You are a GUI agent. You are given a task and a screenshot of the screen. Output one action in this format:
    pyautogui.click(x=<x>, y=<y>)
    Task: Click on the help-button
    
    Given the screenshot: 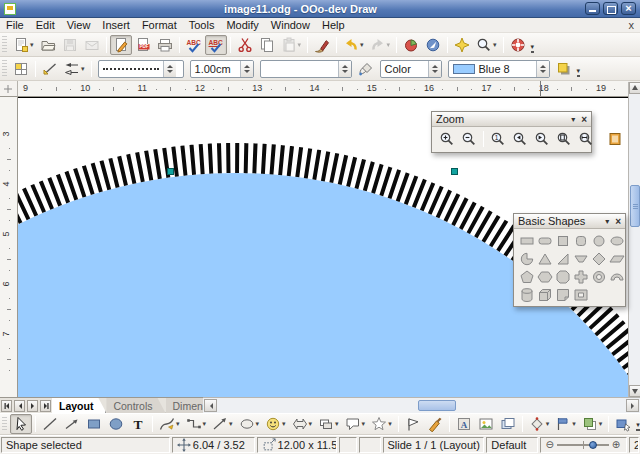 What is the action you would take?
    pyautogui.click(x=518, y=45)
    